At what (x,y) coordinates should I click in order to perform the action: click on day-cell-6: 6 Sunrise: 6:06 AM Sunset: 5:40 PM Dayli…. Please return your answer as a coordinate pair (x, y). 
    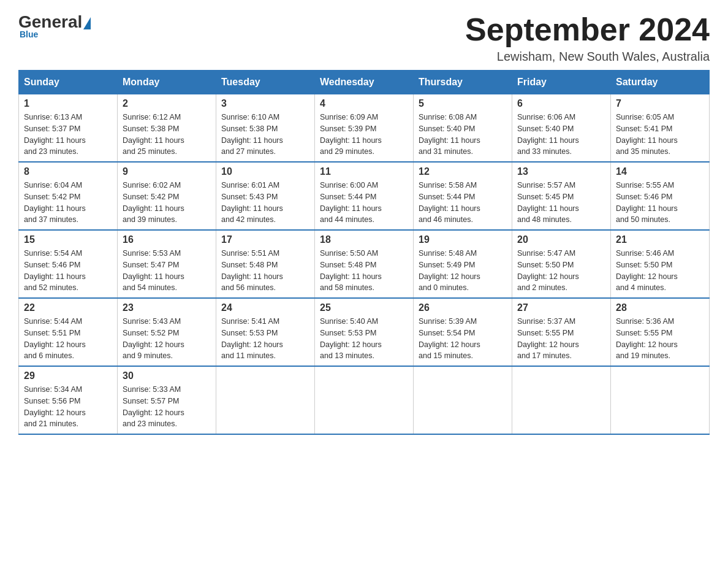
    Looking at the image, I should click on (561, 129).